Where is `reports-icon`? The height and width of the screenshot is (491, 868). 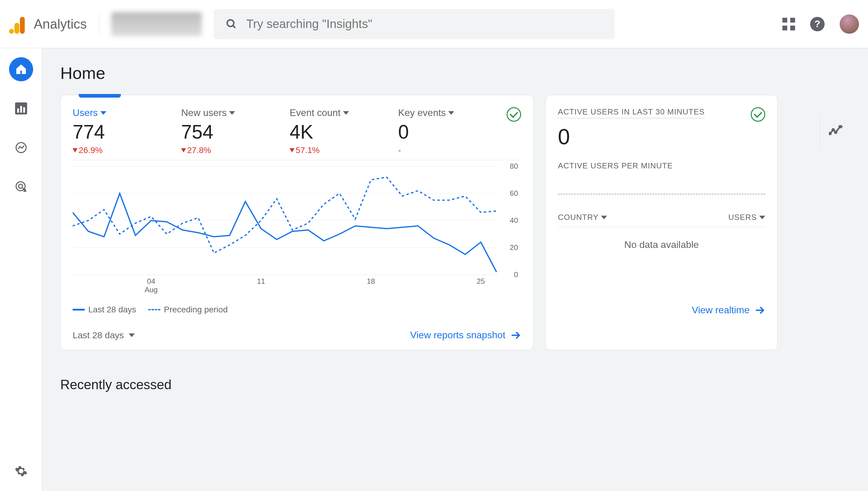
reports-icon is located at coordinates (21, 109).